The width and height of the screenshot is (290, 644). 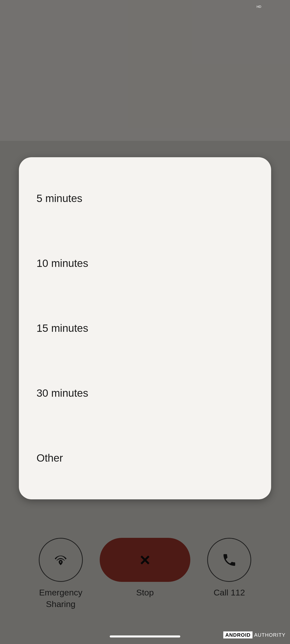 What do you see at coordinates (145, 458) in the screenshot?
I see `duration-option-other: Other` at bounding box center [145, 458].